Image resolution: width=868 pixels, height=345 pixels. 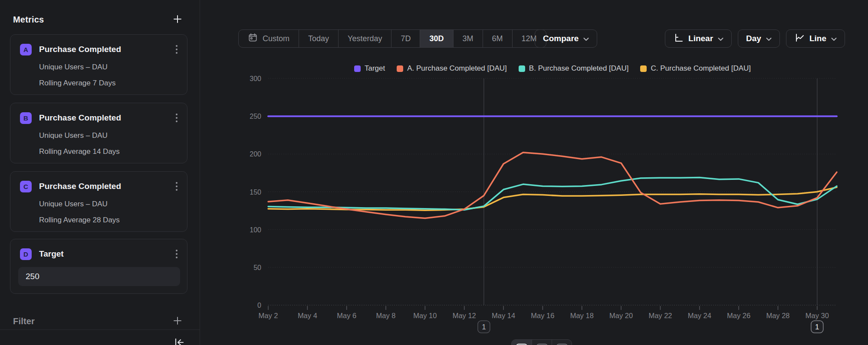 What do you see at coordinates (817, 316) in the screenshot?
I see `svg-text: May 30` at bounding box center [817, 316].